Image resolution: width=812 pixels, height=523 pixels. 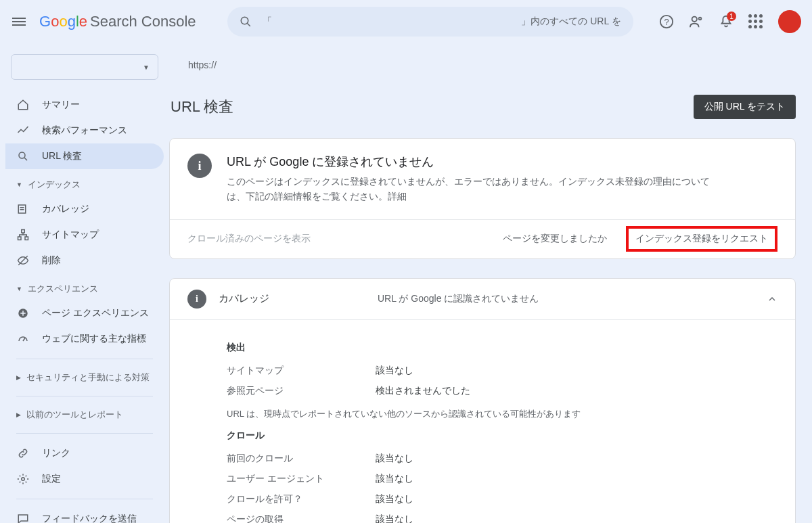 I want to click on sidebar-item-performance: 検索パフォーマンス, so click(x=85, y=131).